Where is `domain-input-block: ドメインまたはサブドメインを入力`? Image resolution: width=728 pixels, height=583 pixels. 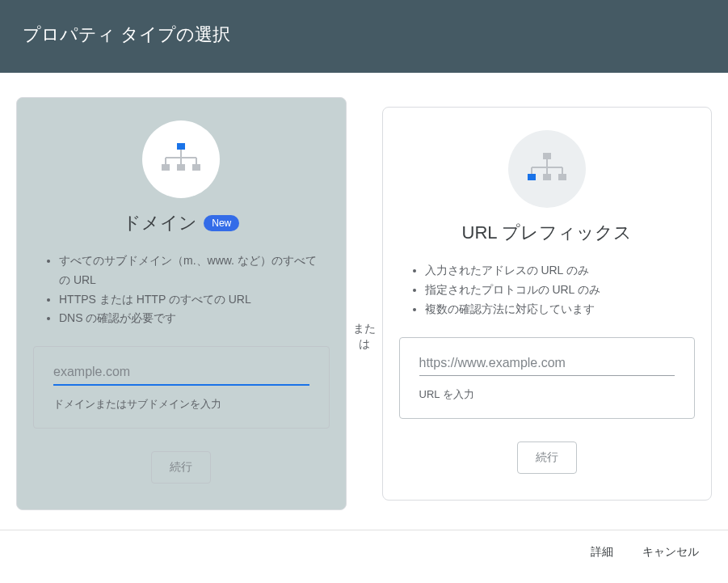
domain-input-block: ドメインまたはサブドメインを入力 is located at coordinates (181, 387).